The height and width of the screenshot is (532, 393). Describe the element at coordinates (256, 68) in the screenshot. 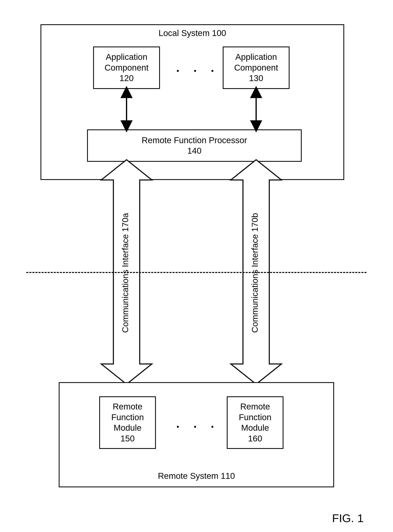

I see `app-component-130: Application Component 130` at that location.